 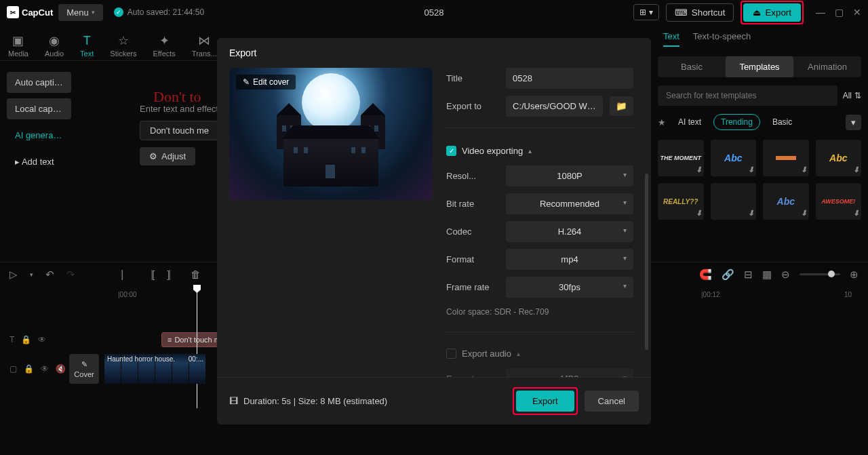 I want to click on track-tool: ▦, so click(x=767, y=275).